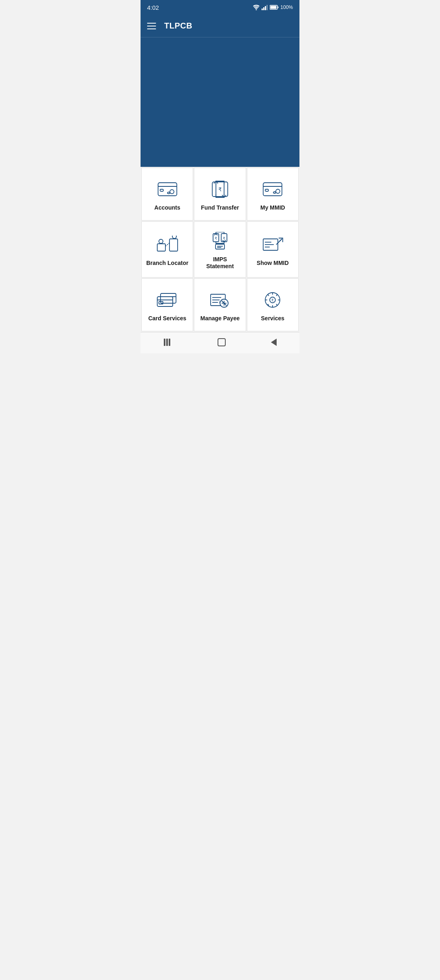 The image size is (440, 980). I want to click on battery-icon, so click(274, 7).